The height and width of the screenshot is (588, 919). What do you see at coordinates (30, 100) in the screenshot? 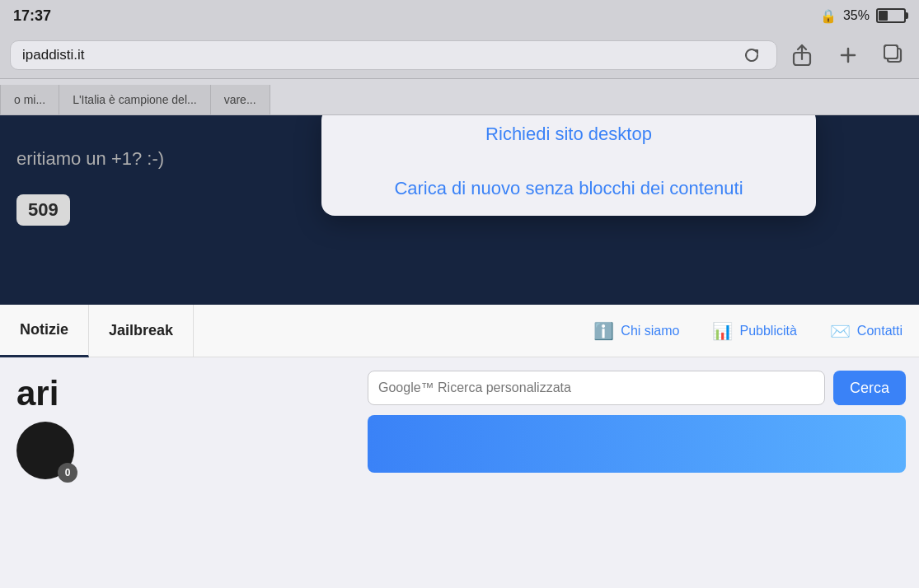
I see `tab-item-1: o mi...` at bounding box center [30, 100].